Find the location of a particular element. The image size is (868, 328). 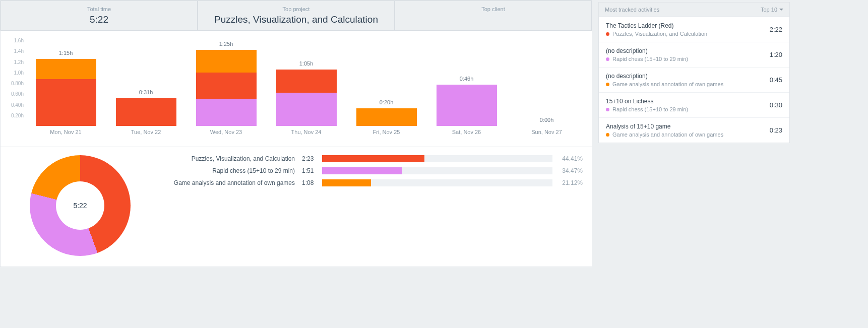

activity-item: (no description)Game analysis and annota… is located at coordinates (694, 80).